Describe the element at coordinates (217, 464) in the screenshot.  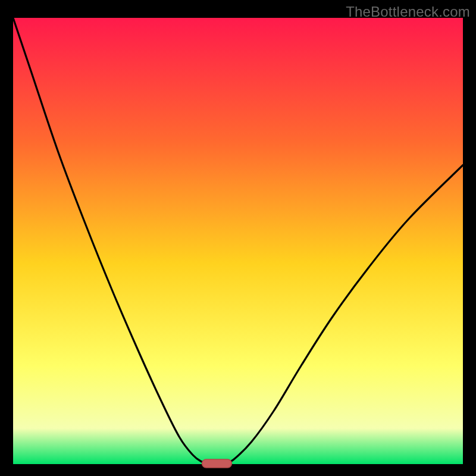
I see `optimal-marker` at that location.